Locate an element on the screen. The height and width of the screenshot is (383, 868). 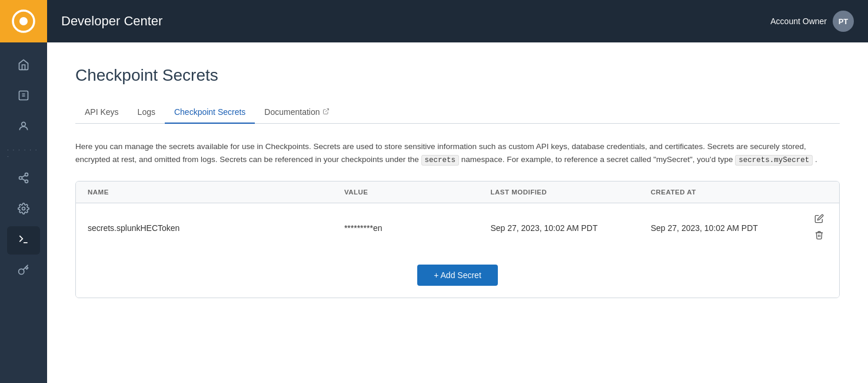
add-secret-button: + Add Secret is located at coordinates (458, 275).